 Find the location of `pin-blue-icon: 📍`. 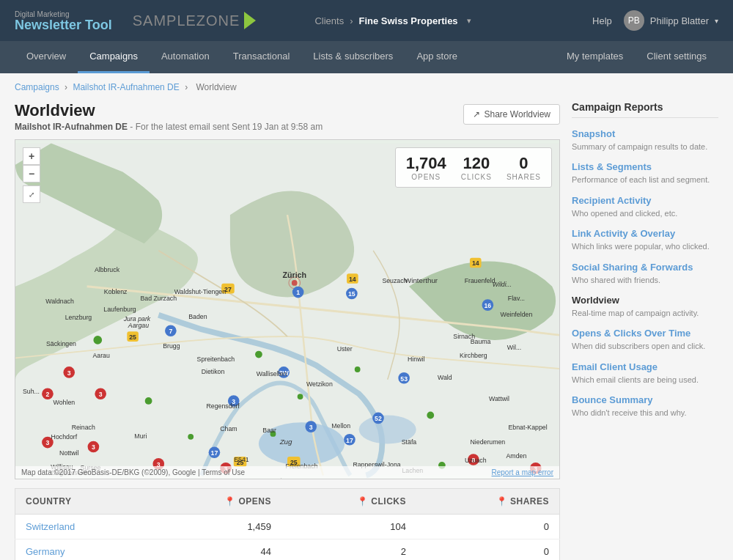

pin-blue-icon: 📍 is located at coordinates (363, 501).